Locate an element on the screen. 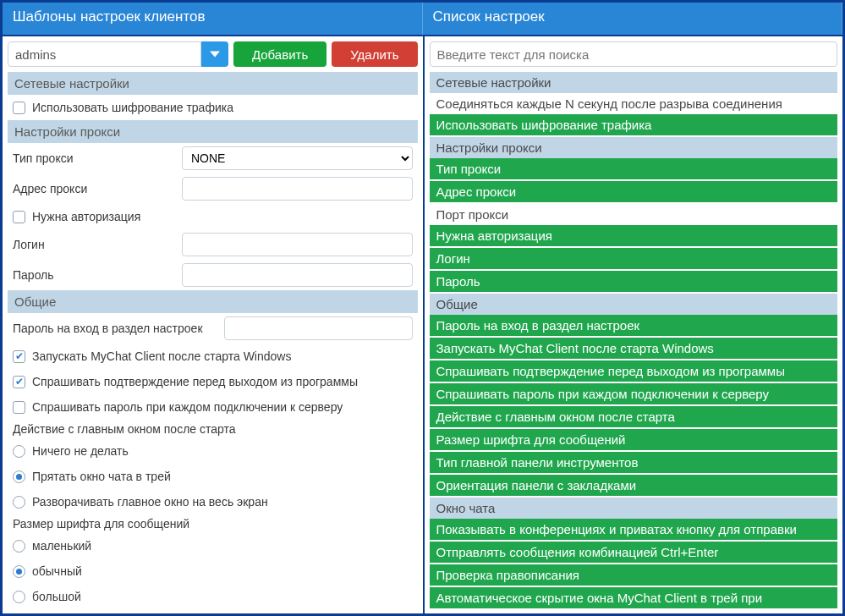 The image size is (845, 616). password-input is located at coordinates (298, 275).